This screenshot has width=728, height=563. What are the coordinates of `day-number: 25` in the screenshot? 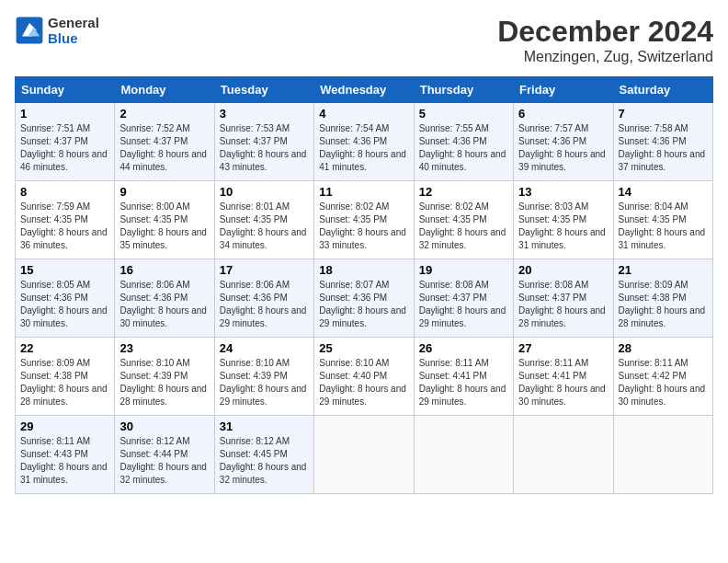 It's located at (364, 348).